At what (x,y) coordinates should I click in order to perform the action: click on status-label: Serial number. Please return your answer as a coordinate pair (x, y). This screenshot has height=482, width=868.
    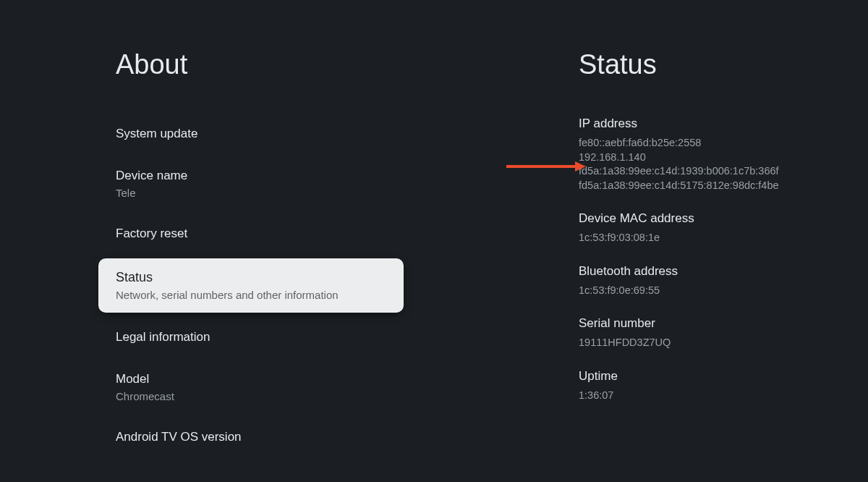
    Looking at the image, I should click on (702, 324).